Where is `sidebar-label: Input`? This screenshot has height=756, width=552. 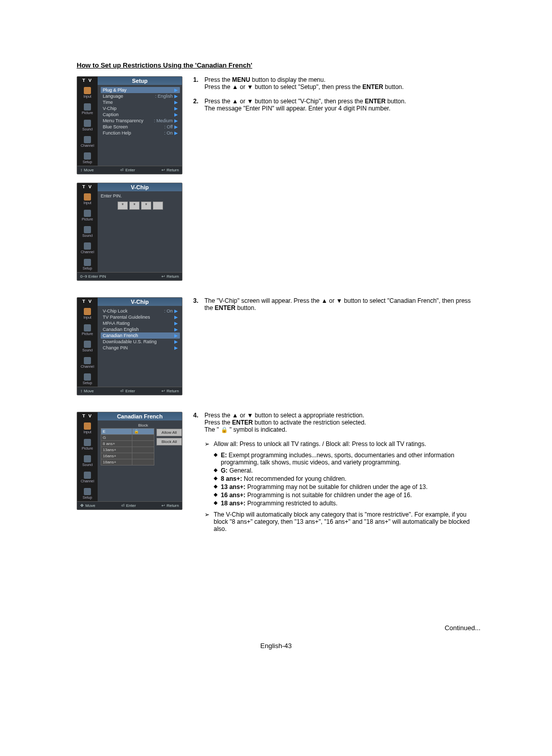
sidebar-label: Input is located at coordinates (87, 317).